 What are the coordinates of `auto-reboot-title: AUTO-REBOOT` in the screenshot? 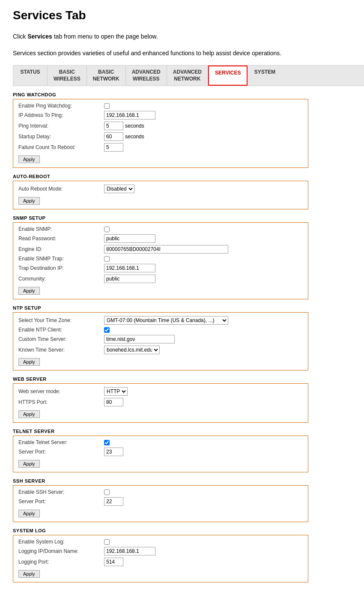 It's located at (182, 176).